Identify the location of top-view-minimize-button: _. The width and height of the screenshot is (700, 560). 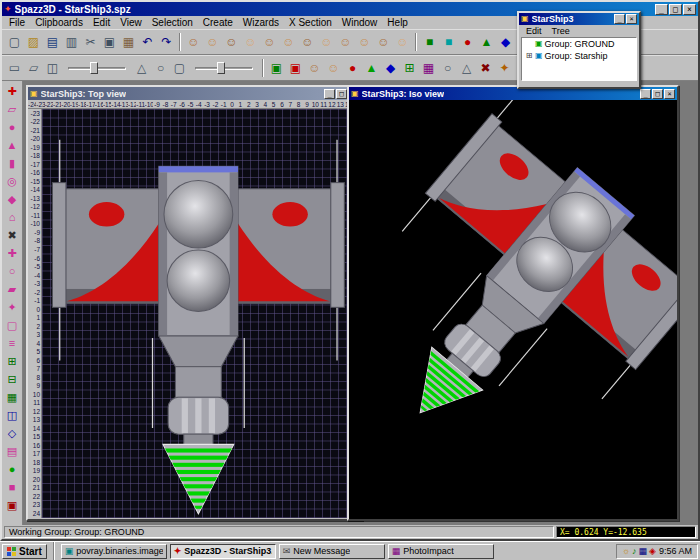
(330, 94).